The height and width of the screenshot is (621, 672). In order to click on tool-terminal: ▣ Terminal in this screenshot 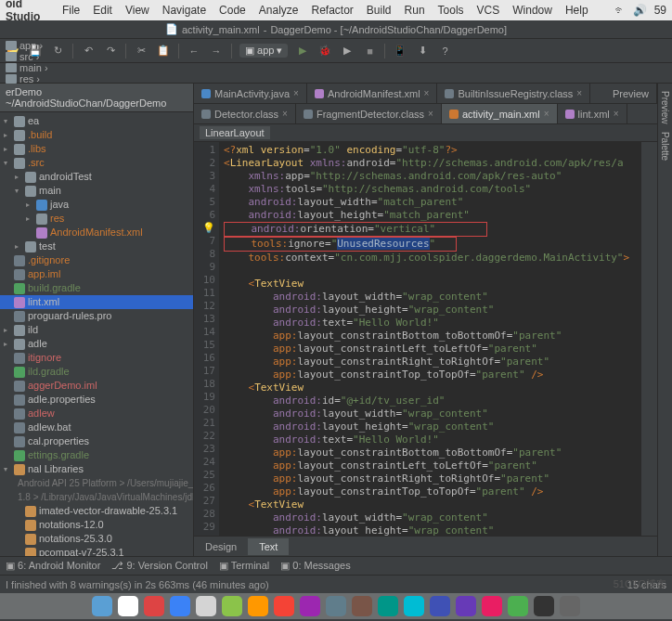, I will do `click(244, 566)`.